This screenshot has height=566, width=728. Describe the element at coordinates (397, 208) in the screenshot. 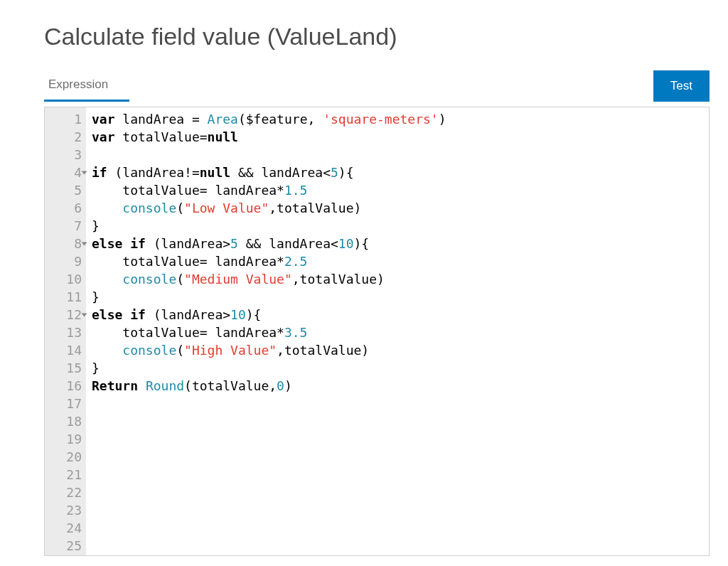

I see `code-line: console("Low Value",totalValue)` at that location.